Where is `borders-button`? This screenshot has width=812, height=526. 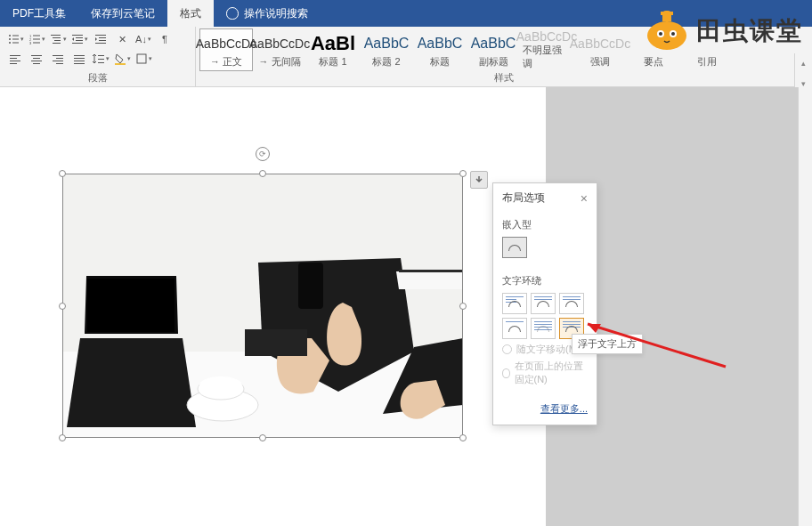 borders-button is located at coordinates (143, 59).